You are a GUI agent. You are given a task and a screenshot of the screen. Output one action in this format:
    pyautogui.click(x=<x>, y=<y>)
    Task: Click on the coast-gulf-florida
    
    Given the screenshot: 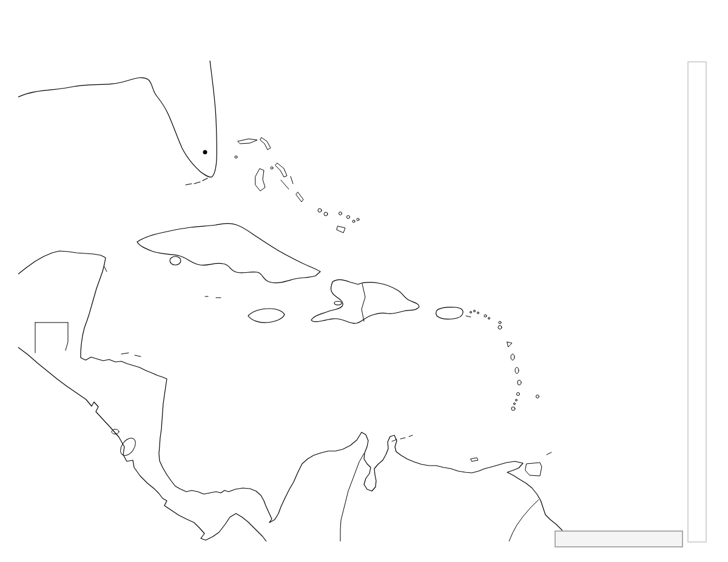 What is the action you would take?
    pyautogui.click(x=118, y=119)
    